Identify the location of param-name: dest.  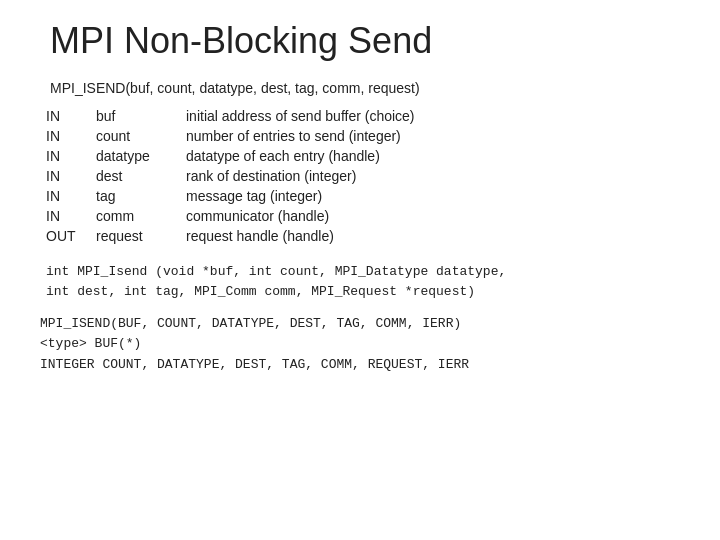
(135, 176).